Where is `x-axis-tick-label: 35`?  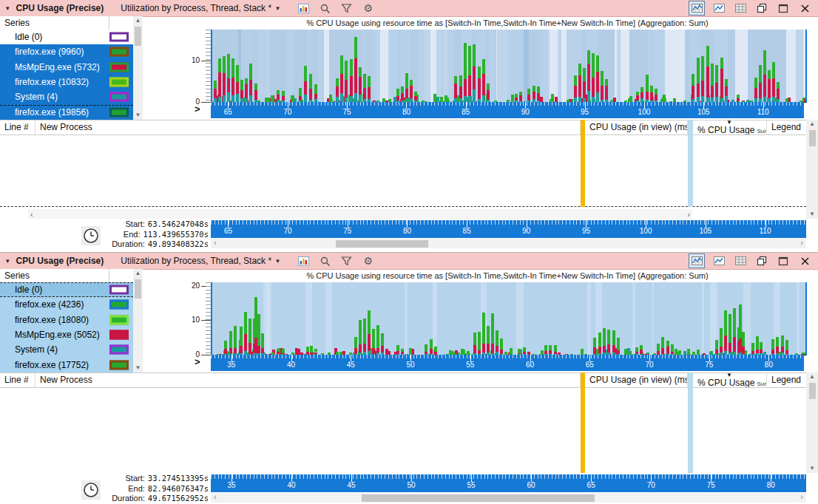 x-axis-tick-label: 35 is located at coordinates (231, 365).